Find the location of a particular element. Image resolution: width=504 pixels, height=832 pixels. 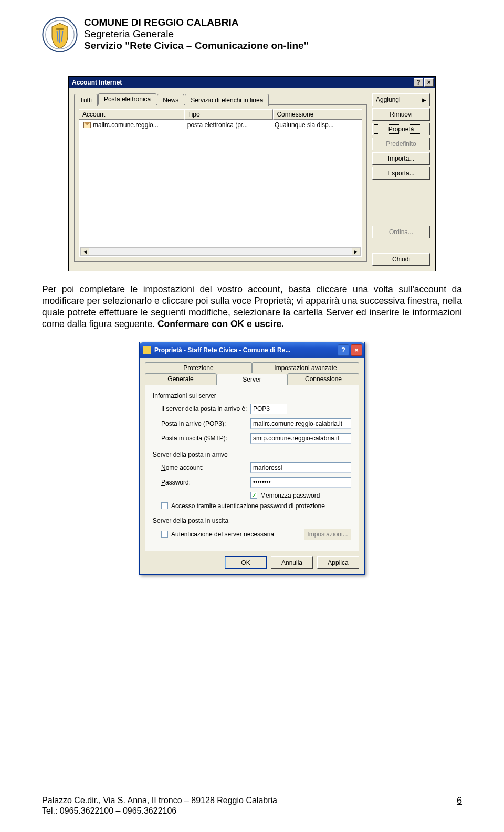

password-input: •••••••• is located at coordinates (301, 482).